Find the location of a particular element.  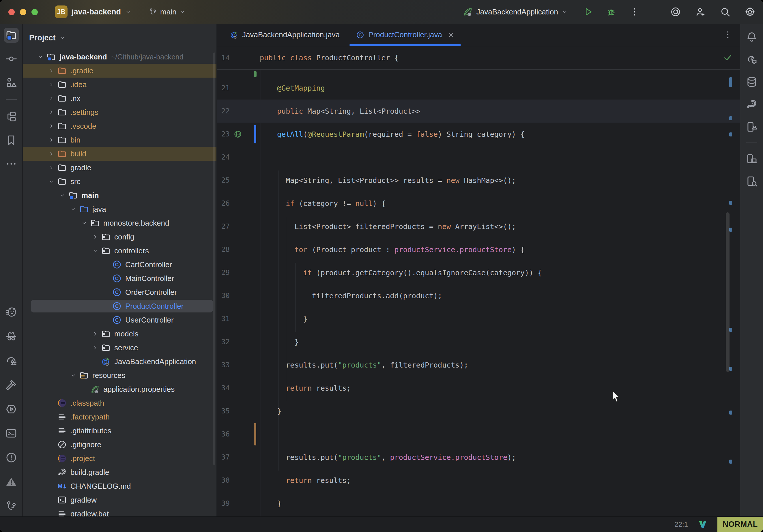

tree-item-java-backend: java-backend~/Github/java-backend is located at coordinates (120, 57).